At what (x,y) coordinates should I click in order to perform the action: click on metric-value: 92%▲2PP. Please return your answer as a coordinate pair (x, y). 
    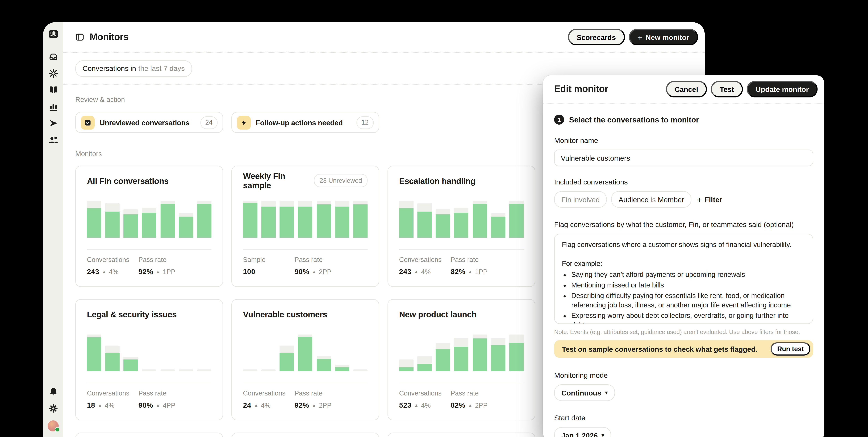
    Looking at the image, I should click on (313, 405).